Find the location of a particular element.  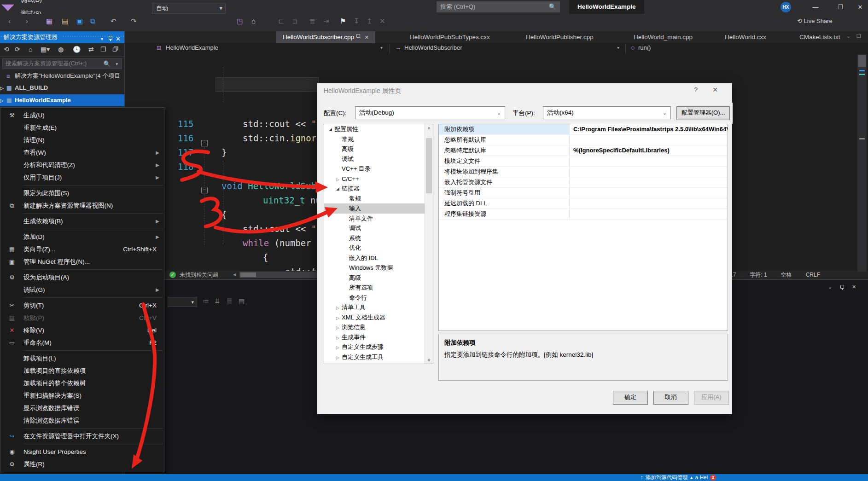

context-menu-item-设为启动项目(A): ⚙设为启动项目(A) is located at coordinates (82, 277).